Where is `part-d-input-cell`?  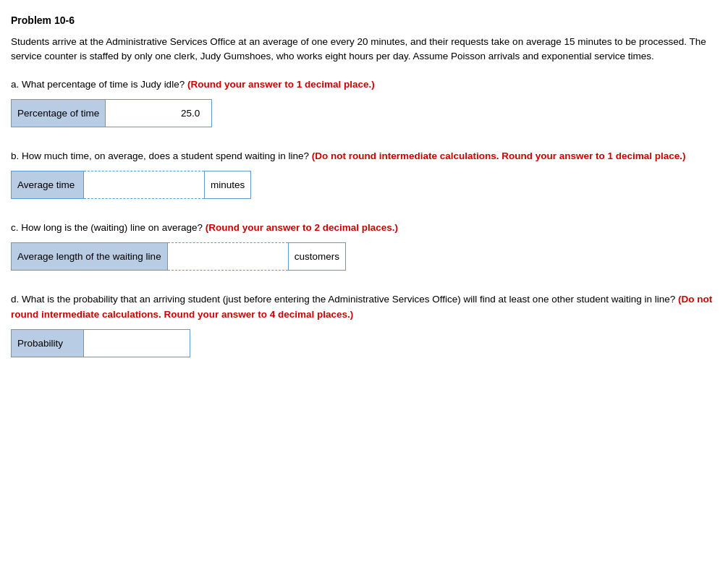 part-d-input-cell is located at coordinates (137, 343).